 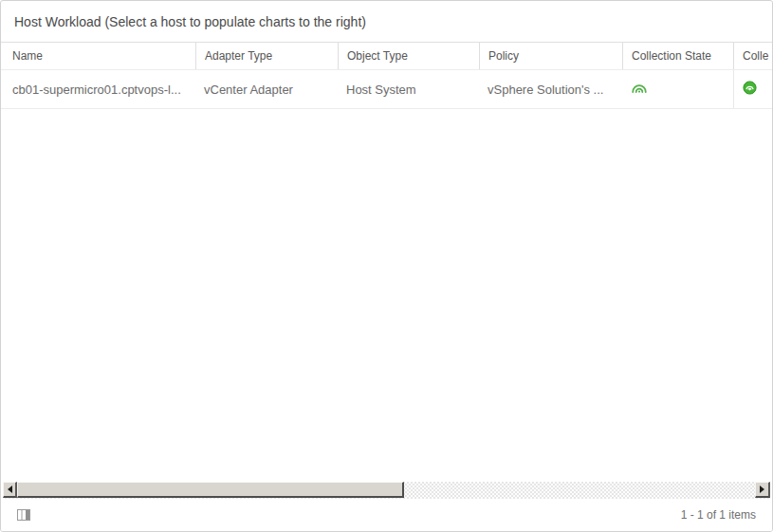 I want to click on right-triangle-glyph, so click(x=763, y=489).